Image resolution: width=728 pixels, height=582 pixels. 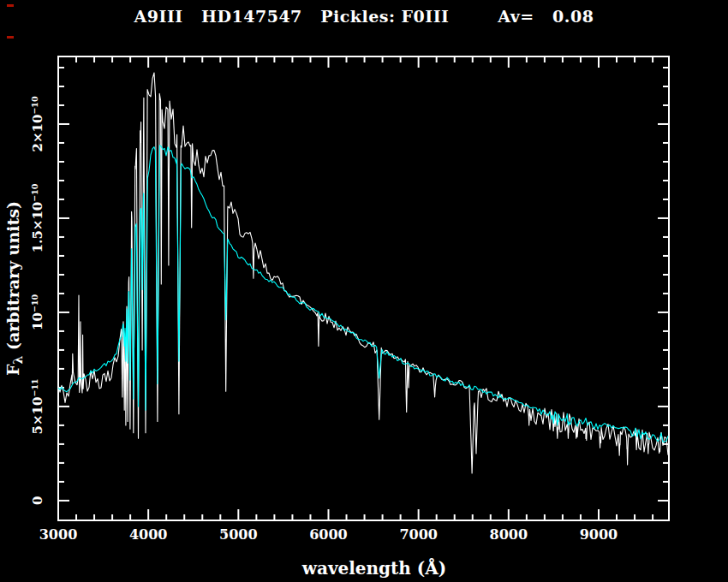 I want to click on x-tick-label: 8000, so click(x=509, y=534).